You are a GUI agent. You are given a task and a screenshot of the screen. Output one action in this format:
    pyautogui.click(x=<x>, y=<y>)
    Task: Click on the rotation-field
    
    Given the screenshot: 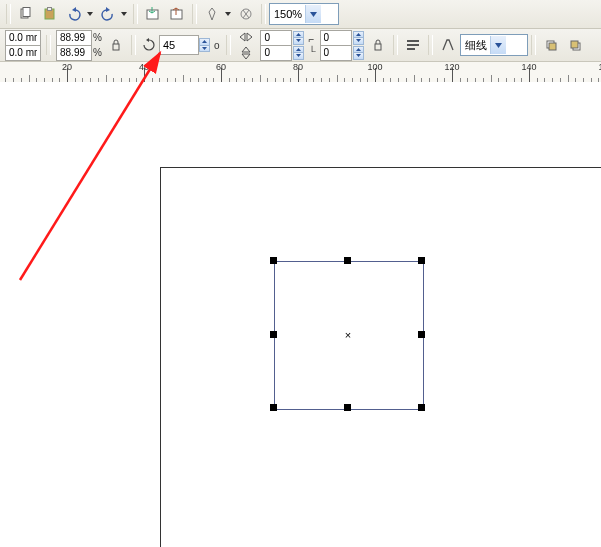 What is the action you would take?
    pyautogui.click(x=179, y=45)
    